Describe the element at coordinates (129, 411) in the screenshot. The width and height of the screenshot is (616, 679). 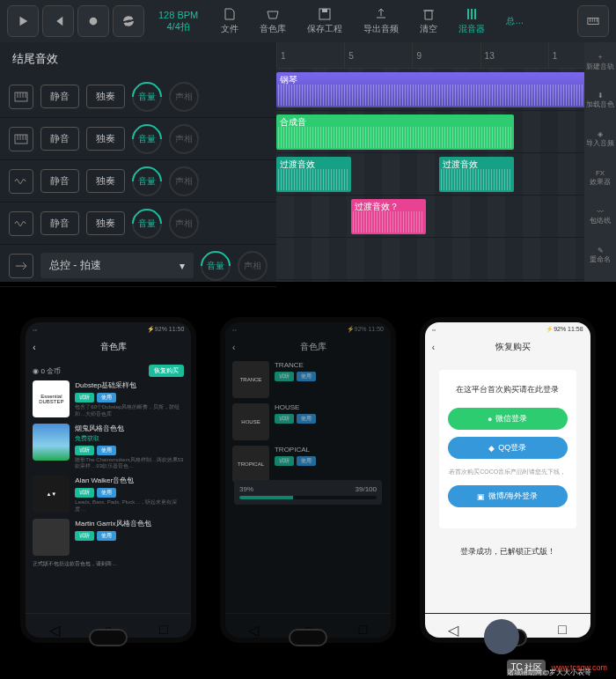
I see `pack-desc: 包含了60个Dubstep风格的断奏，贝斯，鼓组和…大师音色库` at that location.